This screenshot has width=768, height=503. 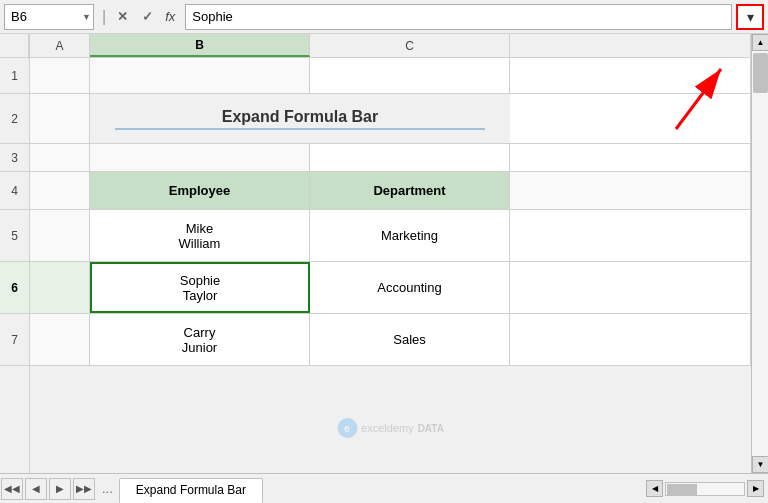 What do you see at coordinates (682, 490) in the screenshot?
I see `hscroll-thumb` at bounding box center [682, 490].